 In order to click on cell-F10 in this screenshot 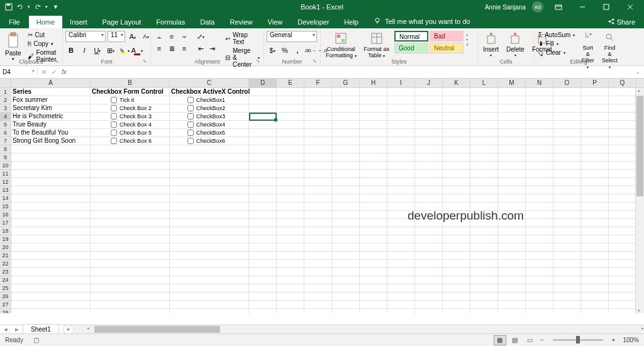, I will do `click(318, 166)`.